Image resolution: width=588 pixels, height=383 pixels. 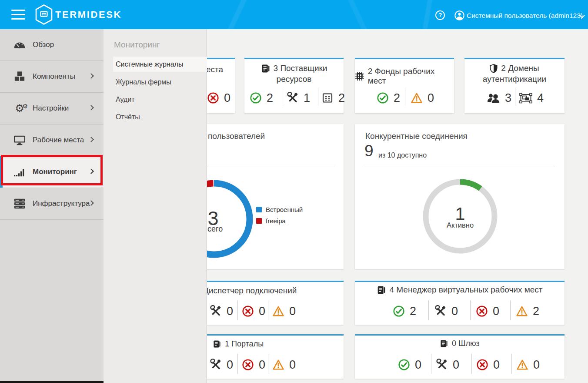 What do you see at coordinates (460, 167) in the screenshot?
I see `card-divider` at bounding box center [460, 167].